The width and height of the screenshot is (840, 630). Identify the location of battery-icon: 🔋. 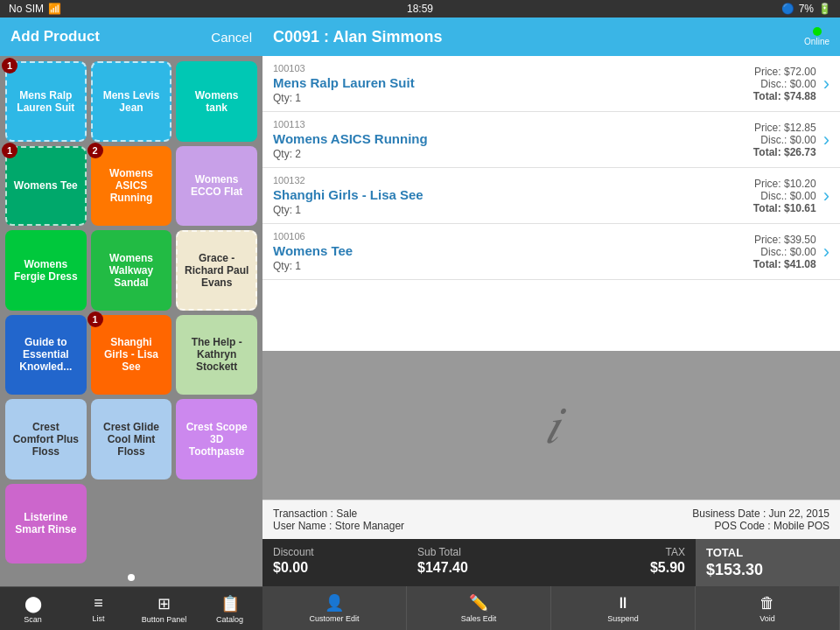
(824, 9).